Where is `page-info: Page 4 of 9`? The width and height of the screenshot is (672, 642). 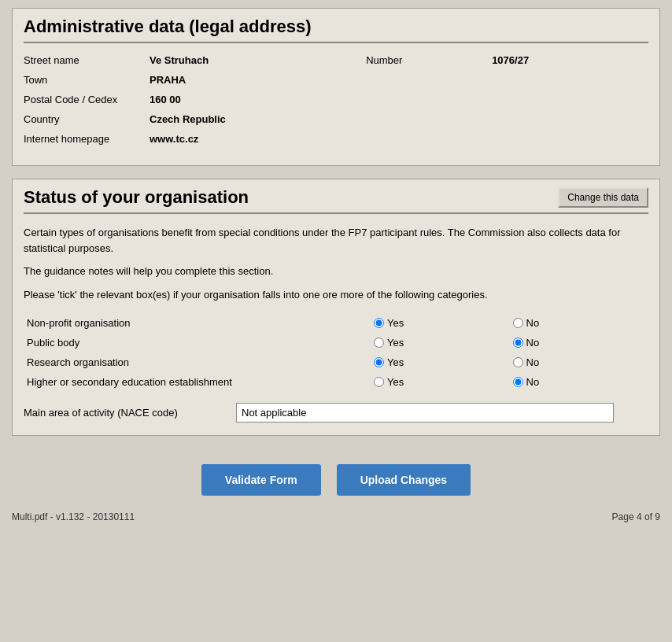
page-info: Page 4 of 9 is located at coordinates (636, 517).